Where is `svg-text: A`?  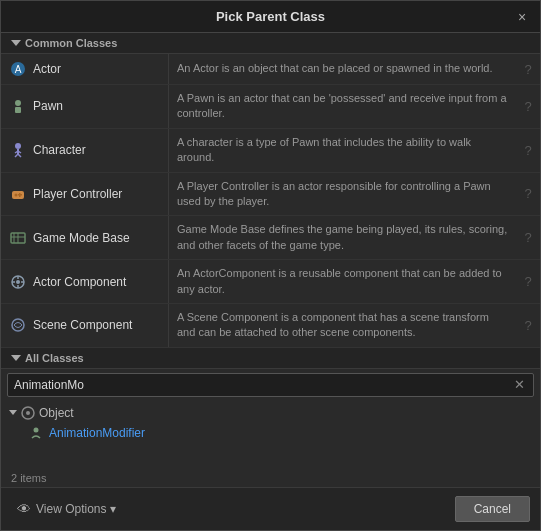
svg-text: A is located at coordinates (18, 70).